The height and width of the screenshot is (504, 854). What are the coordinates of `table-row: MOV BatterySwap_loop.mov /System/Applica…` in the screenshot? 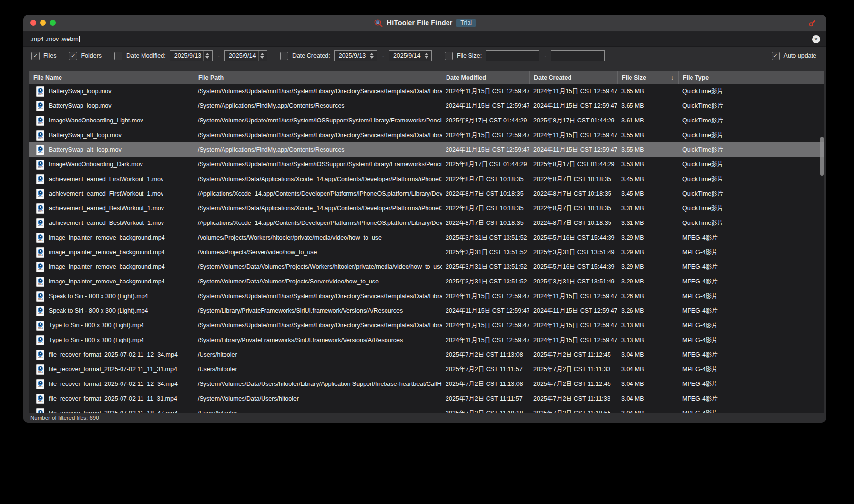 It's located at (427, 106).